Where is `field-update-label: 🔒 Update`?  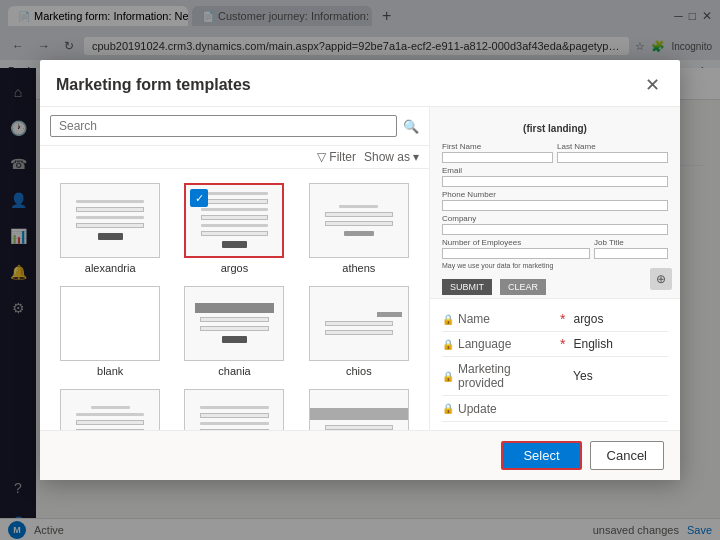 field-update-label: 🔒 Update is located at coordinates (497, 409).